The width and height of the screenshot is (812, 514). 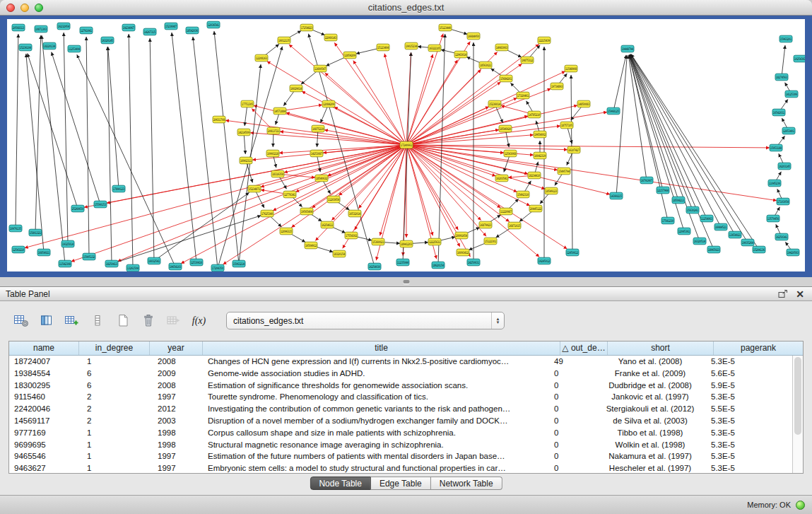 I want to click on network-node: 19654103, so click(x=175, y=267).